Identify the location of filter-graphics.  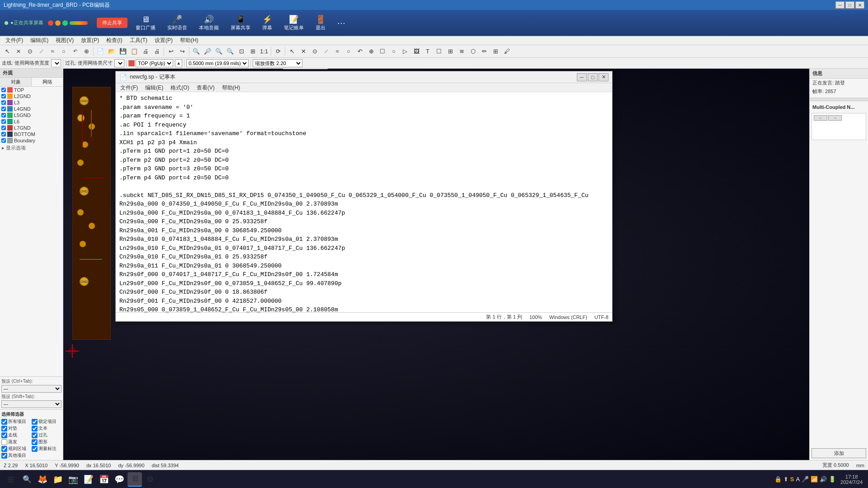
(34, 442).